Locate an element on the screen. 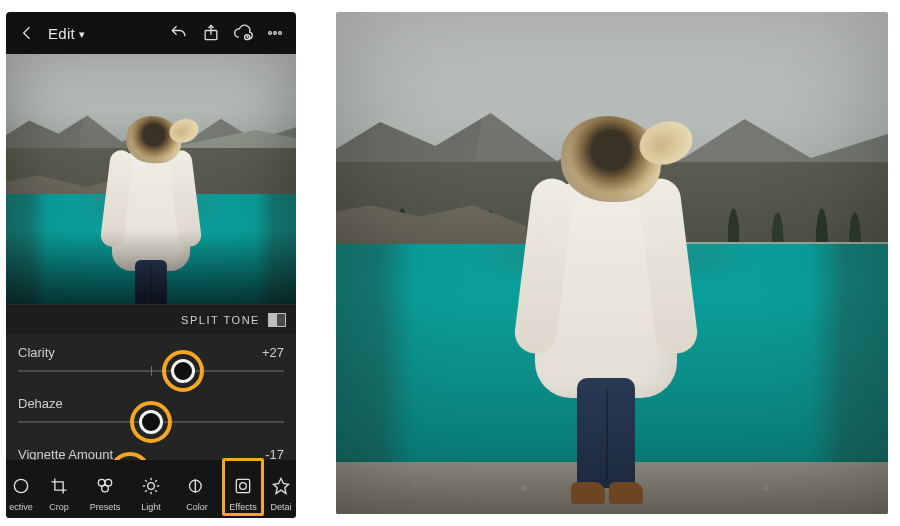  slider-label: Clarity is located at coordinates (151, 352).